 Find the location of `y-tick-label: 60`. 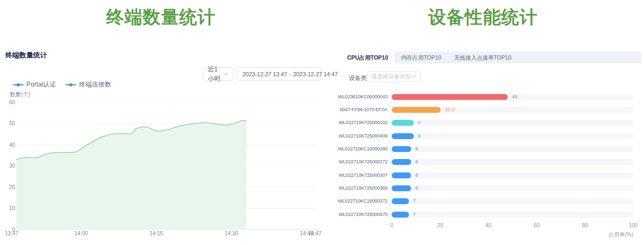

y-tick-label: 60 is located at coordinates (12, 102).